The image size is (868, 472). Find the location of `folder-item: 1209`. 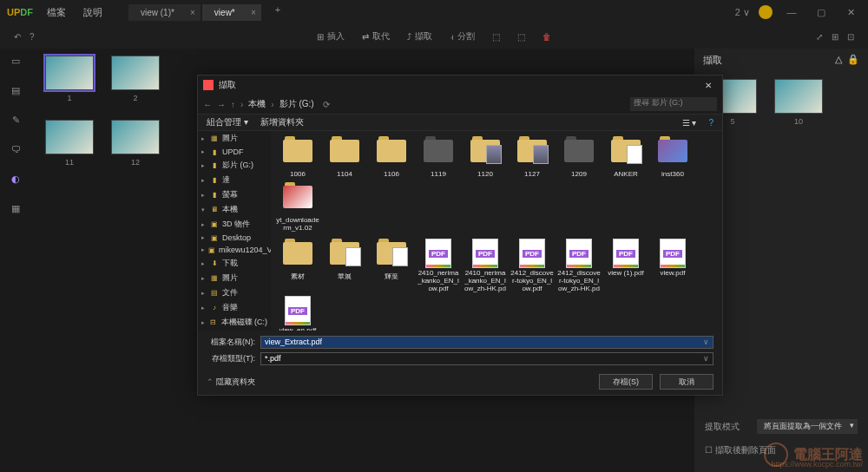

folder-item: 1209 is located at coordinates (579, 158).